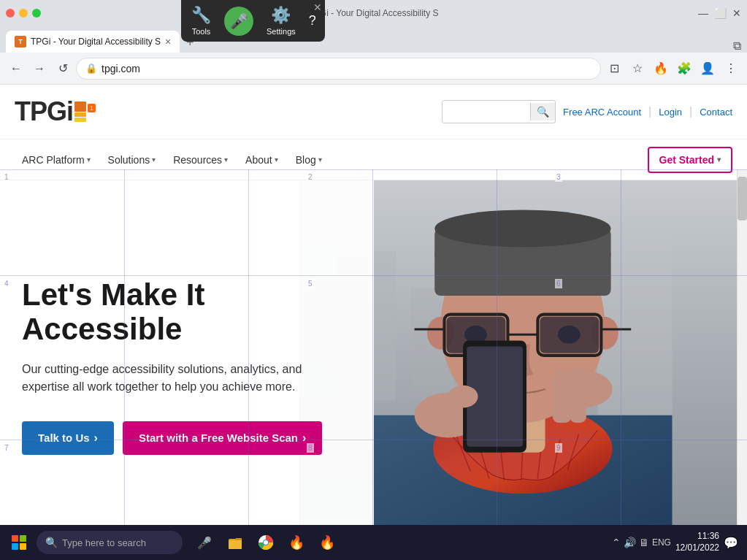 Image resolution: width=747 pixels, height=560 pixels. What do you see at coordinates (19, 542) in the screenshot?
I see `windows-icon` at bounding box center [19, 542].